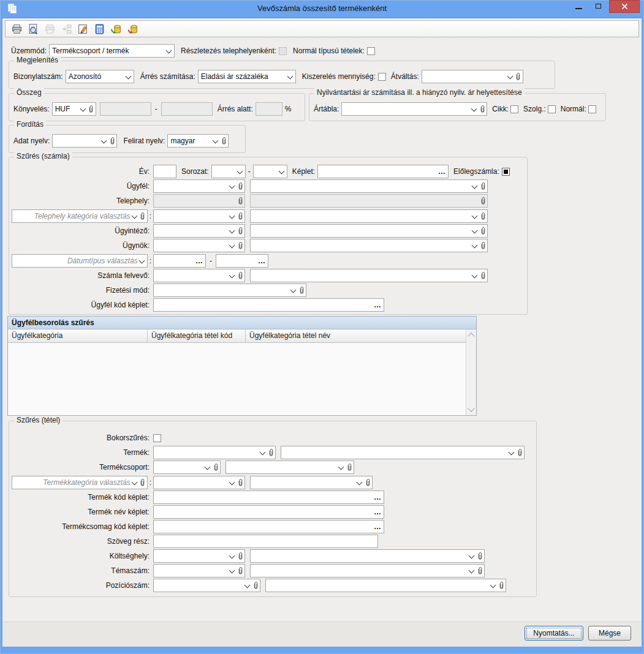 The width and height of the screenshot is (644, 654). I want to click on series-from-select, so click(229, 171).